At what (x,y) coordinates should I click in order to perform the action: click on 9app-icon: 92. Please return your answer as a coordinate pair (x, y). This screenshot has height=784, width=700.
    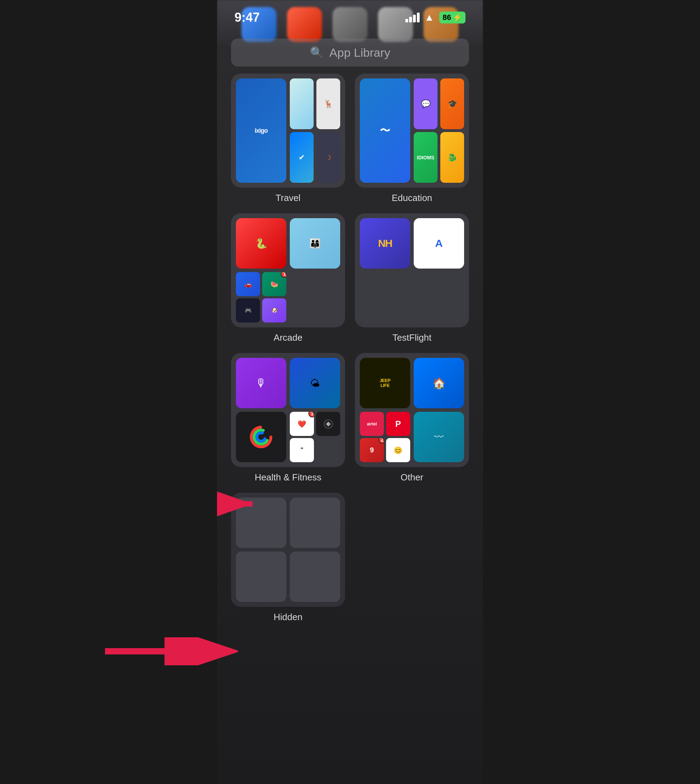
    Looking at the image, I should click on (372, 450).